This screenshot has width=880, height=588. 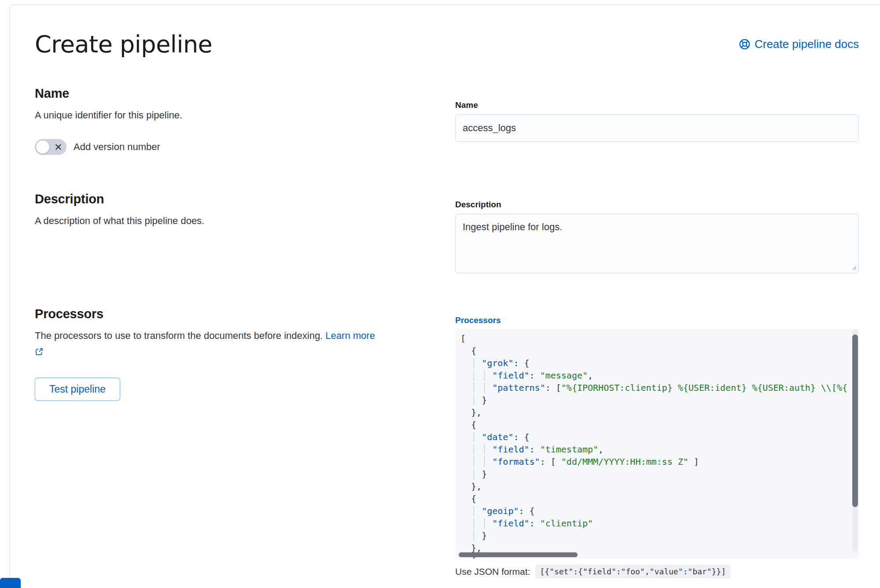 I want to click on name-section-description: A unique identifier for this pipeline., so click(x=237, y=115).